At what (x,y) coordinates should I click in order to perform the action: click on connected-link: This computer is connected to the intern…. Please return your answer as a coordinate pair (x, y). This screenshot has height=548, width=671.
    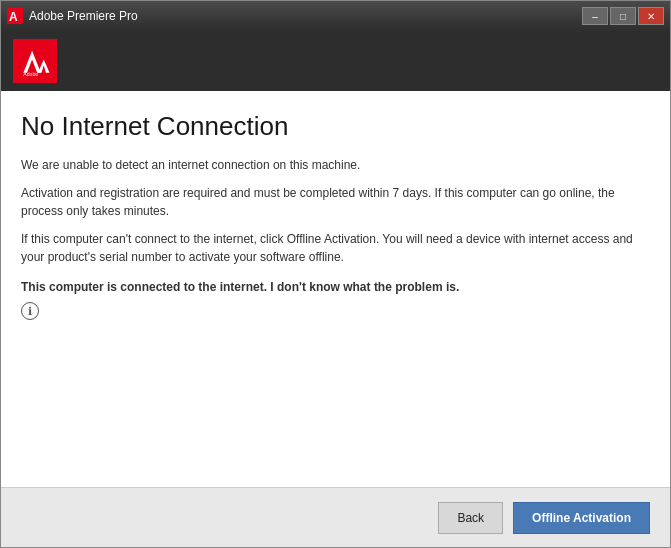
    Looking at the image, I should click on (336, 287).